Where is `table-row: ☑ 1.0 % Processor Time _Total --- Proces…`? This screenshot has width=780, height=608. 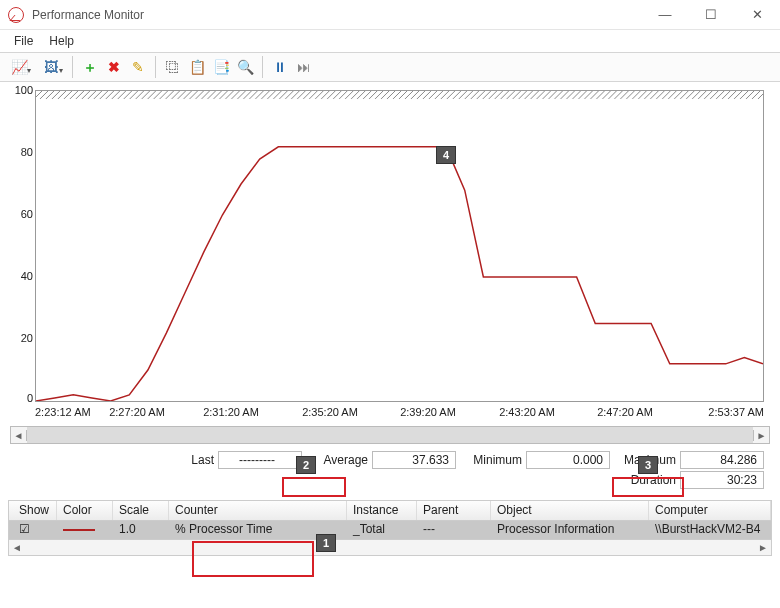
table-row: ☑ 1.0 % Processor Time _Total --- Proces… is located at coordinates (390, 530).